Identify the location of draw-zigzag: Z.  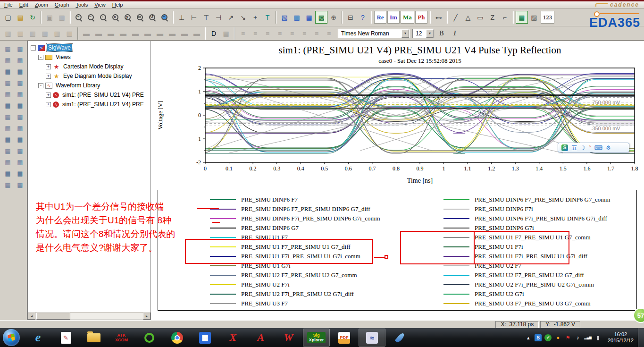
(493, 17).